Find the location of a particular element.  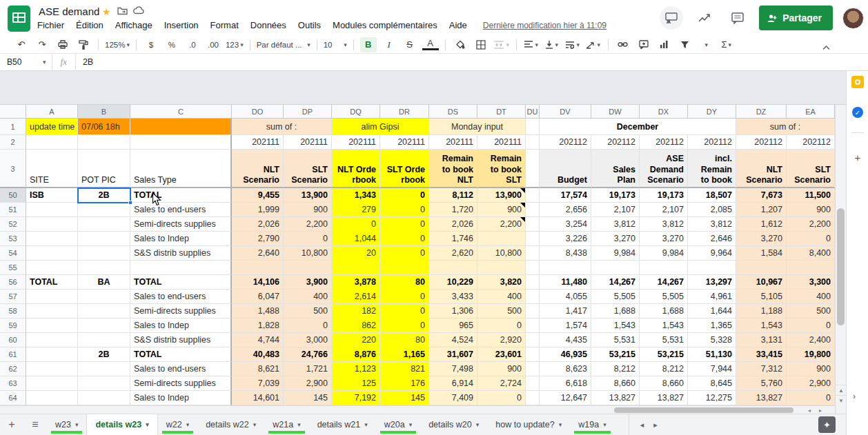

cell-B55 is located at coordinates (104, 267).